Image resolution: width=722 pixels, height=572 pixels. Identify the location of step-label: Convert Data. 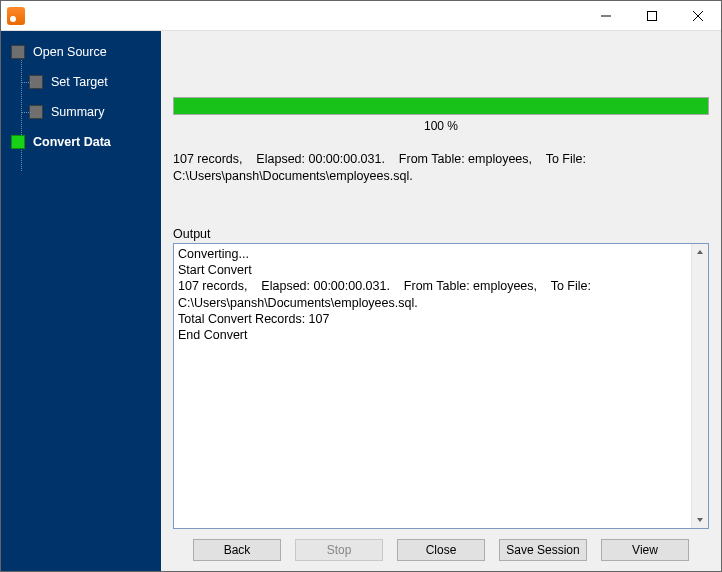
(72, 142).